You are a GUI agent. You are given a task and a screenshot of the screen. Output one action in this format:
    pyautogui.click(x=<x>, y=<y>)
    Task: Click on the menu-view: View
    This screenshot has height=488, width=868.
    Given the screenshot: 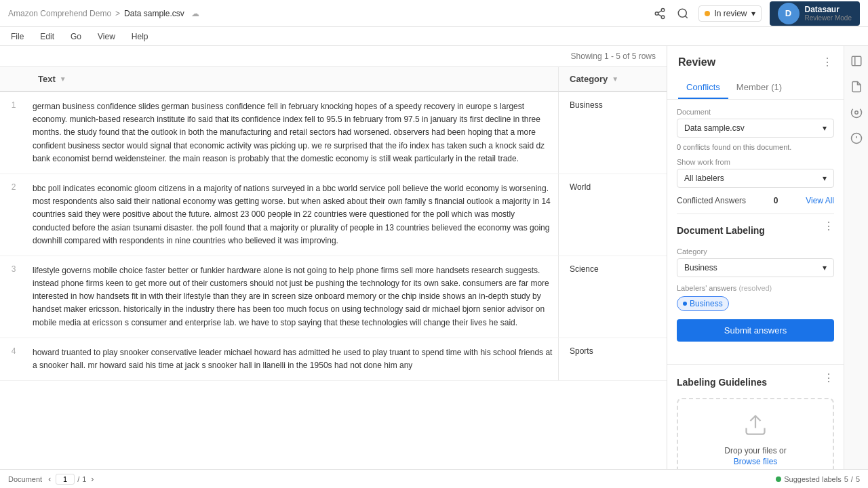 What is the action you would take?
    pyautogui.click(x=106, y=37)
    